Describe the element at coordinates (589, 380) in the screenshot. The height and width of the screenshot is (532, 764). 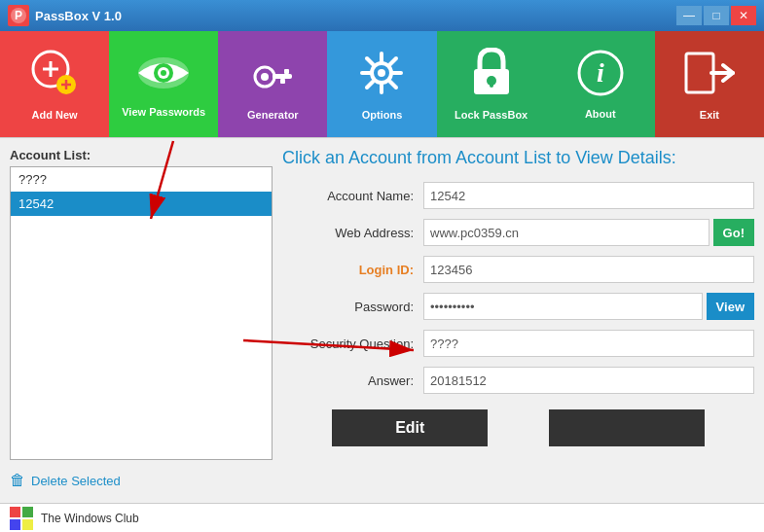
I see `answer-input` at that location.